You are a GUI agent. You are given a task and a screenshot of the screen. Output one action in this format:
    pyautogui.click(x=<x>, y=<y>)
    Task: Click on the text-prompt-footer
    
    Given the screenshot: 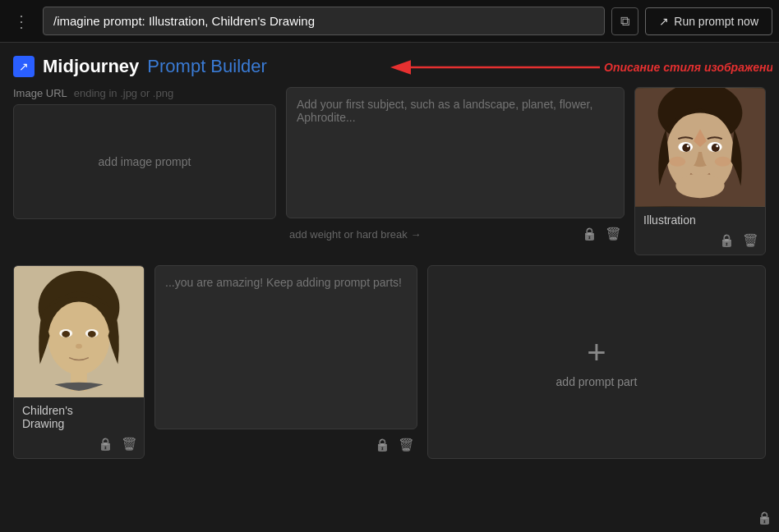 What is the action you would take?
    pyautogui.click(x=286, y=443)
    